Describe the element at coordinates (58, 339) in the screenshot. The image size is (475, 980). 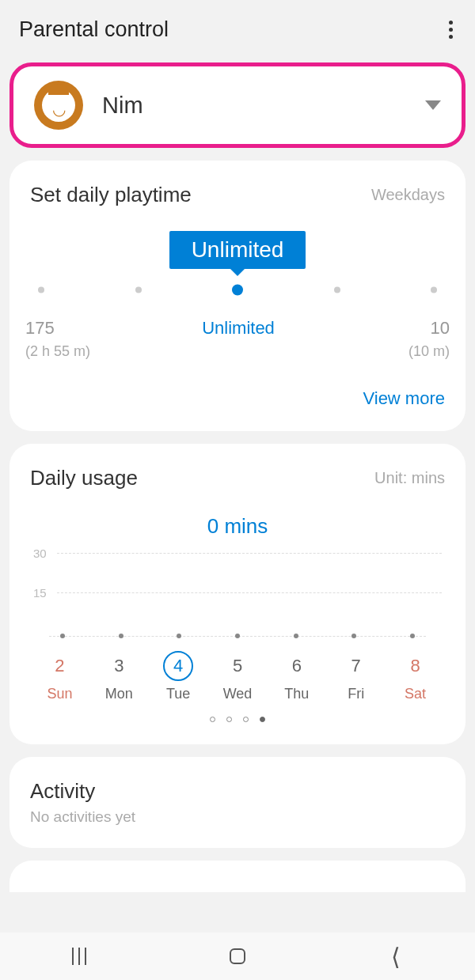
I see `slider-label-left: 175 (2 h 55 m)` at that location.